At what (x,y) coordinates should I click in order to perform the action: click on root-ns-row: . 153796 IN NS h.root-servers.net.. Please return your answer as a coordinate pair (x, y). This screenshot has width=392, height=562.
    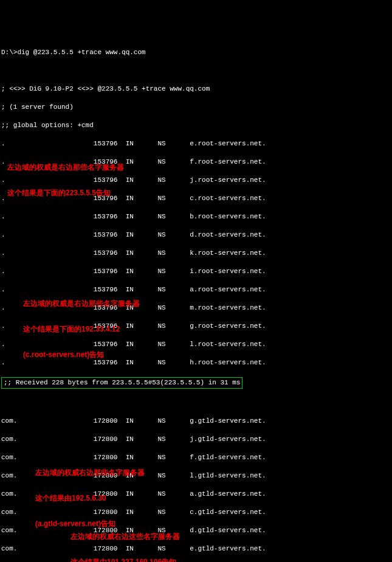
    Looking at the image, I should click on (196, 363).